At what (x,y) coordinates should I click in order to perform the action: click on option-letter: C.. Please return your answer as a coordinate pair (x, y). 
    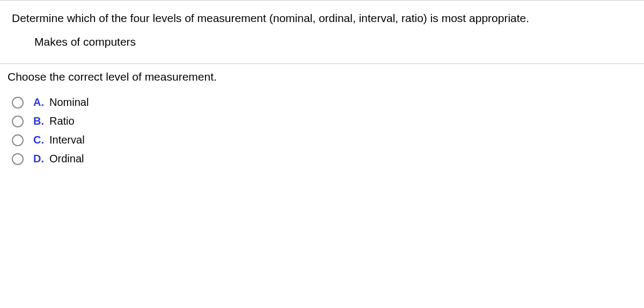
    Looking at the image, I should click on (41, 140).